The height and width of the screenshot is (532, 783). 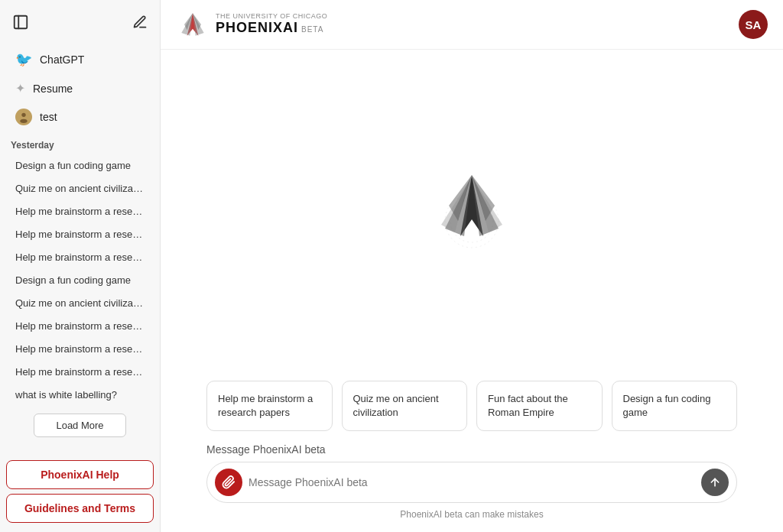 What do you see at coordinates (193, 24) in the screenshot?
I see `phoenix-logo-icon` at bounding box center [193, 24].